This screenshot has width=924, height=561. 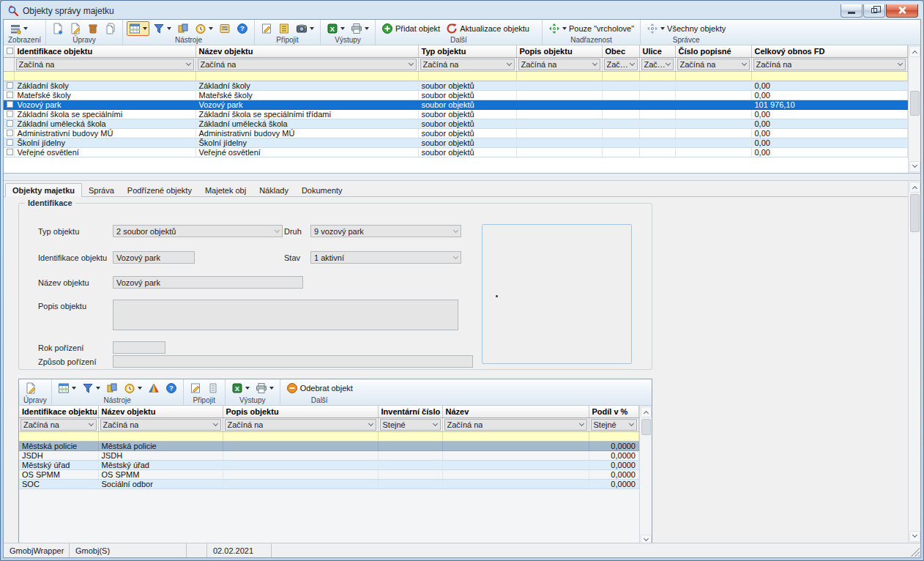 What do you see at coordinates (286, 315) in the screenshot?
I see `object-description-textarea` at bounding box center [286, 315].